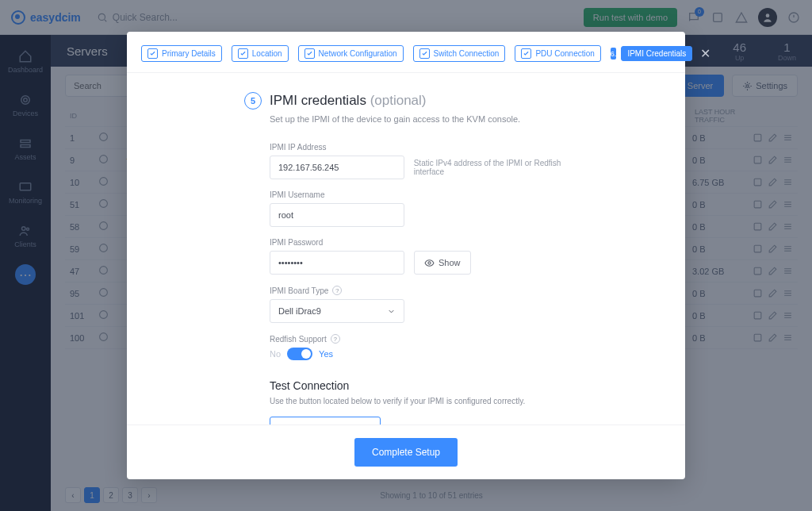 Image resolution: width=812 pixels, height=511 pixels. Describe the element at coordinates (431, 119) in the screenshot. I see `section-description: Set up the IPMI of the device to gain ac…` at that location.